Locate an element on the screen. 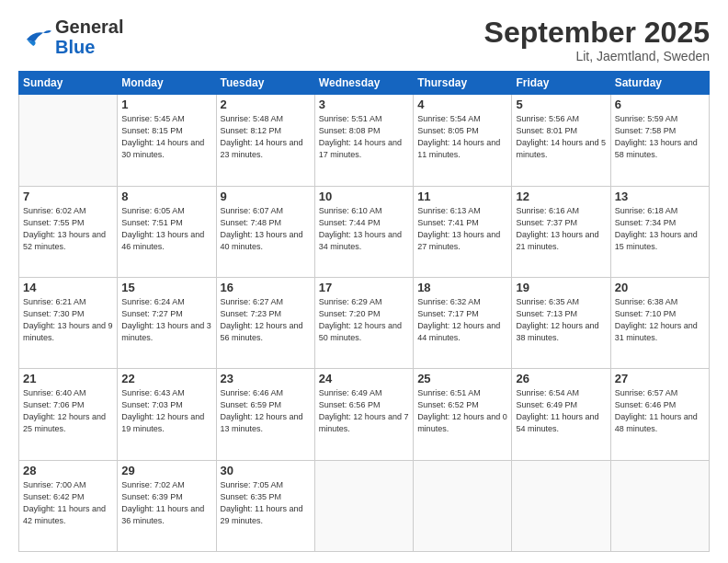 The width and height of the screenshot is (728, 563). sunrise-label: Sunrise: 6:40 AM is located at coordinates (55, 393).